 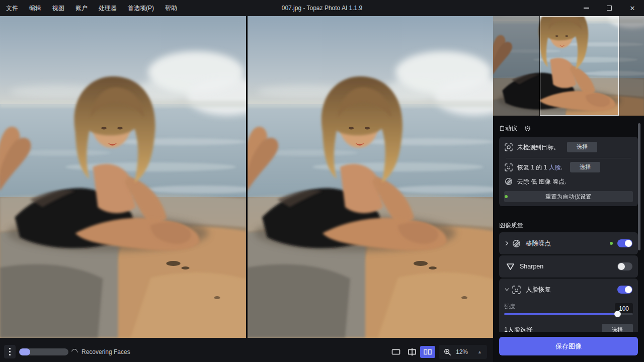 What do you see at coordinates (625, 290) in the screenshot?
I see `face-recovery-toggle` at bounding box center [625, 290].